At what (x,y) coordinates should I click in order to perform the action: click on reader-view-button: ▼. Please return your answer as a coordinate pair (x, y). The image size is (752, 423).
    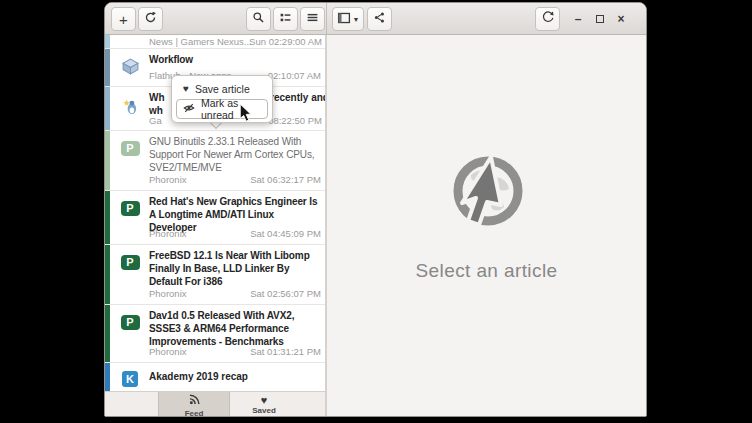
    Looking at the image, I should click on (348, 19).